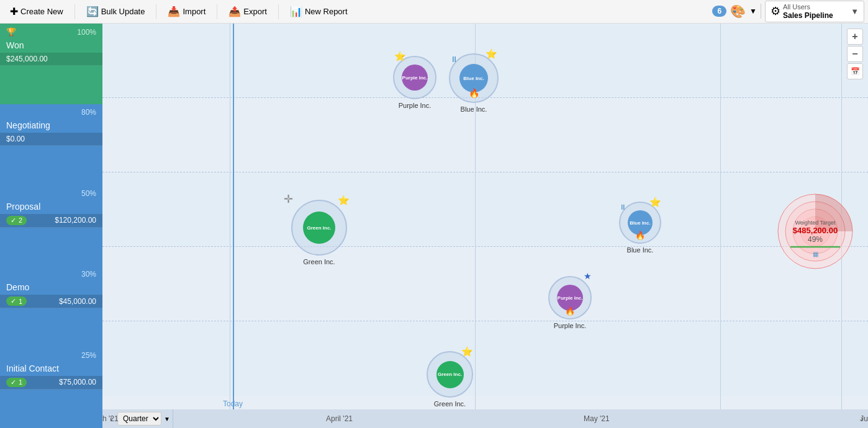 This screenshot has width=868, height=428. What do you see at coordinates (640, 228) in the screenshot?
I see `bubble-blue-inc-proposal: Blue Inc. ⭐ ⏸ 🔥 Blue Inc.` at bounding box center [640, 228].